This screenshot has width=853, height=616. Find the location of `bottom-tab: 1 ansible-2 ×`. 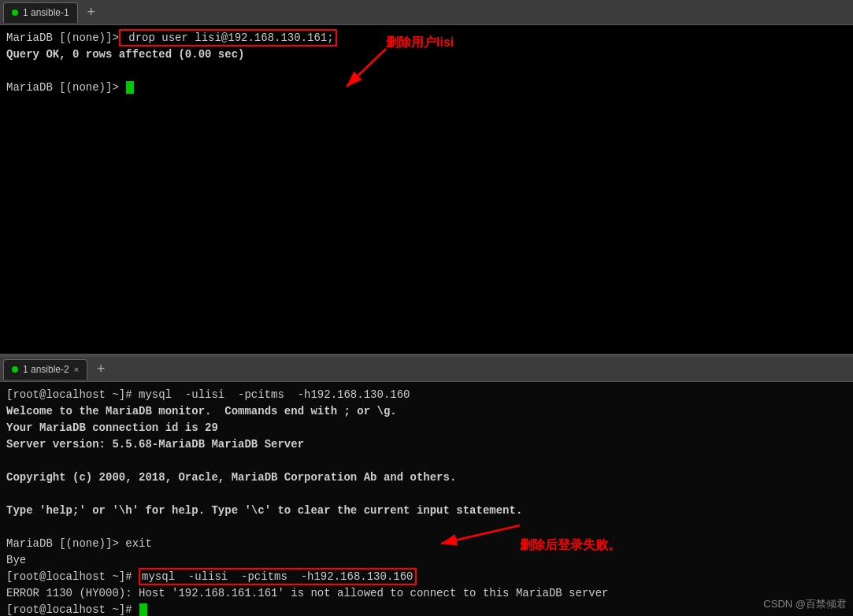

bottom-tab: 1 ansible-2 × is located at coordinates (46, 369).